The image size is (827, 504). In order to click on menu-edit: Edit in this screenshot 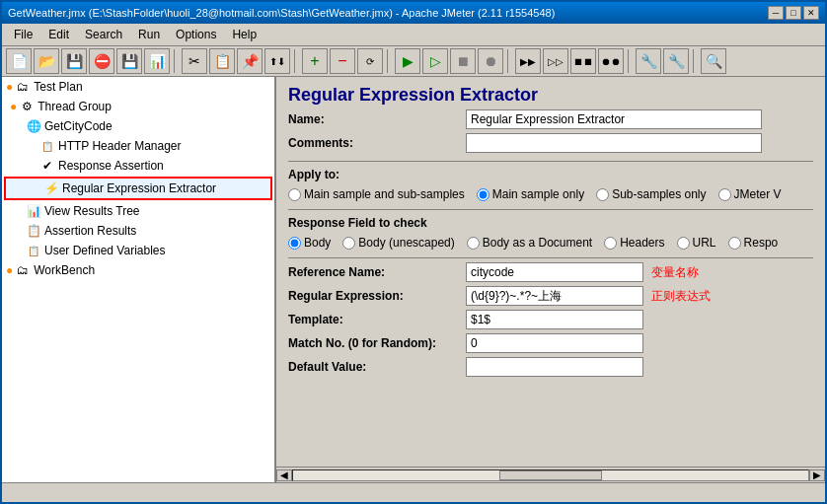, I will do `click(59, 35)`.